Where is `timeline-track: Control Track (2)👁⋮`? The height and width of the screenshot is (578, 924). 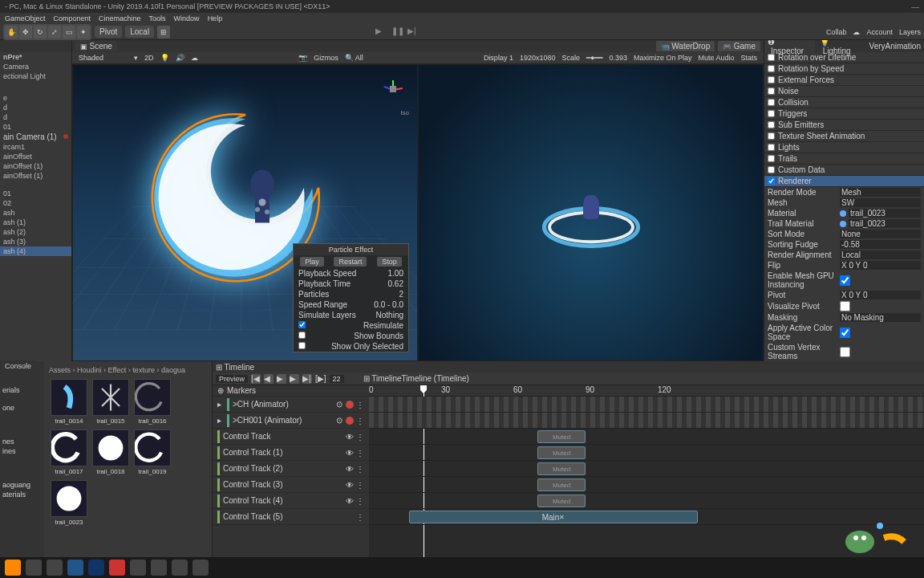
timeline-track: Control Track (2)👁⋮ is located at coordinates (290, 469).